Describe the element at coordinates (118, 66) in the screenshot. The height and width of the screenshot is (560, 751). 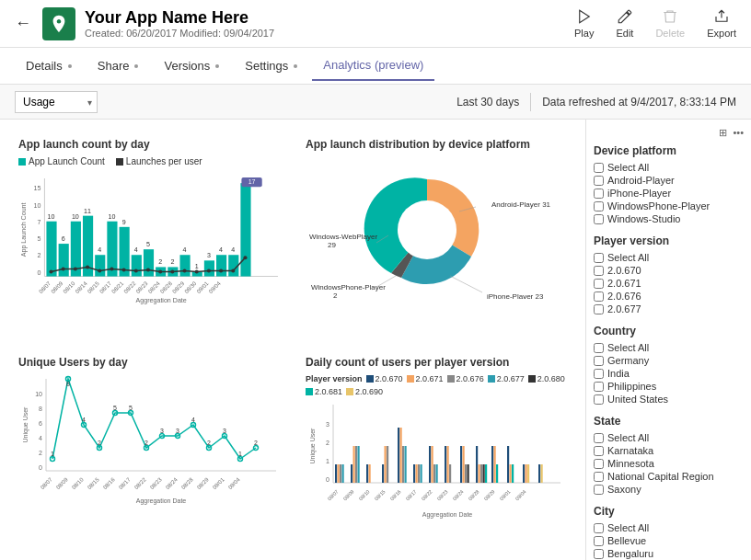
I see `tab-share: Share` at that location.